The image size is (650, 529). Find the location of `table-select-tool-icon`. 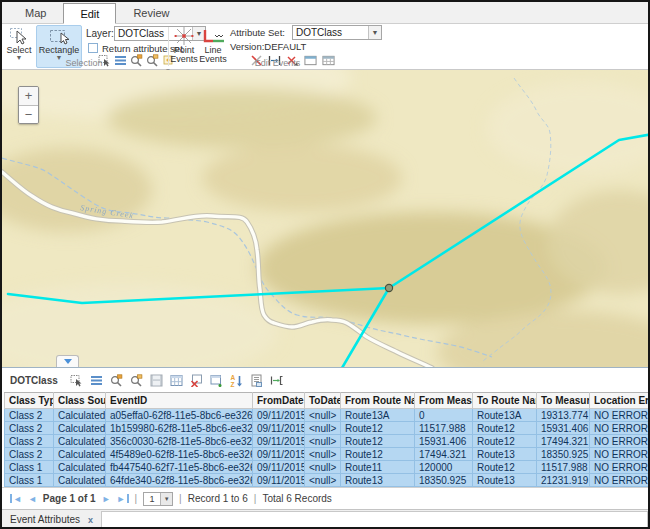

table-select-tool-icon is located at coordinates (77, 380).